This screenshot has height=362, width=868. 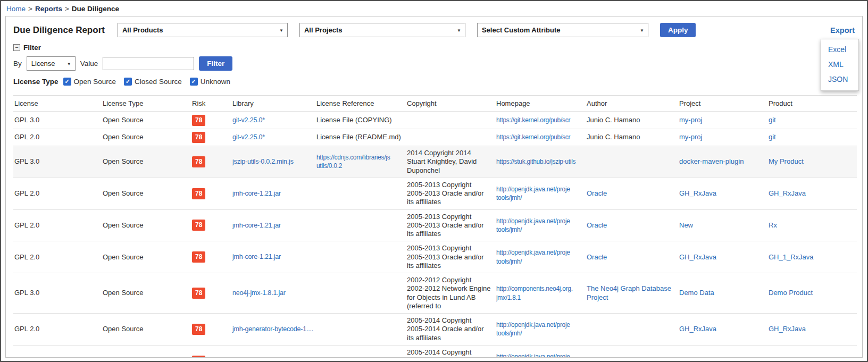 What do you see at coordinates (435, 104) in the screenshot?
I see `table-header: License License Type Risk Library Licens…` at bounding box center [435, 104].